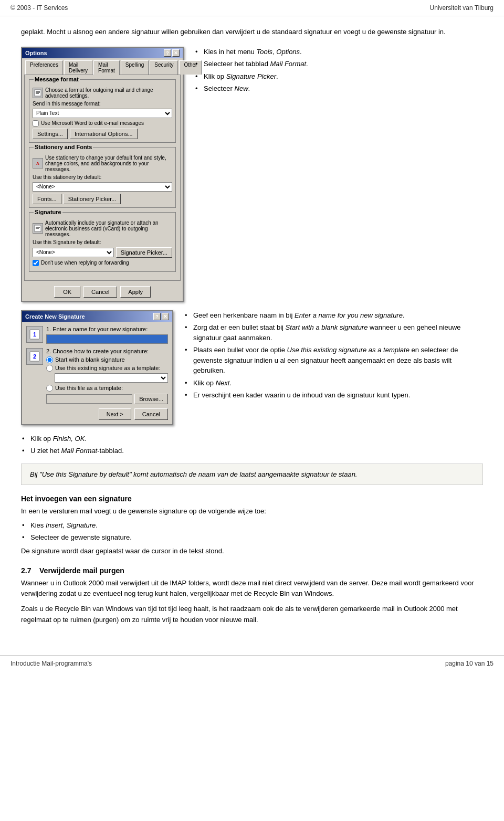  What do you see at coordinates (333, 356) in the screenshot?
I see `create-sig-bullet-col: Geef een herkenbare naam in bij Enter a …` at bounding box center [333, 356].